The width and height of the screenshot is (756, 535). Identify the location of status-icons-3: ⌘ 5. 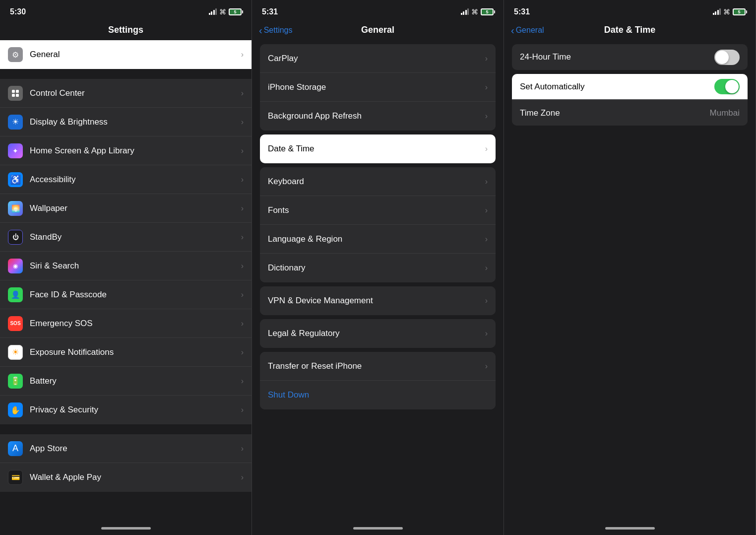
(729, 12).